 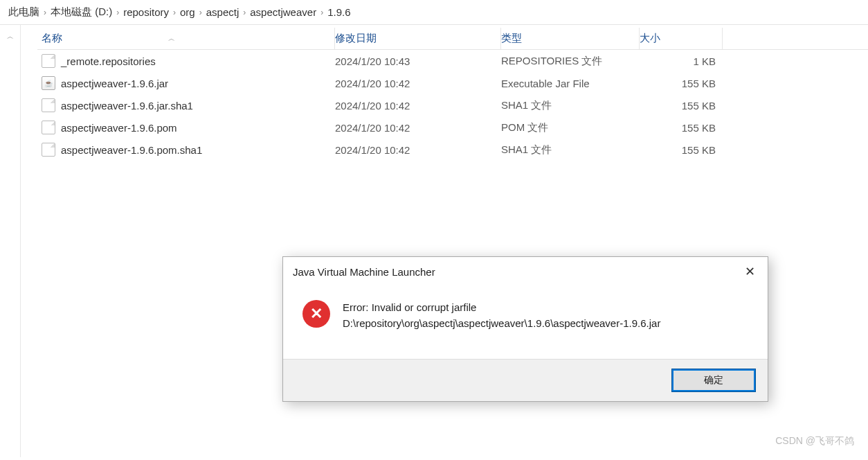 What do you see at coordinates (681, 61) in the screenshot?
I see `file-size: 1 KB` at bounding box center [681, 61].